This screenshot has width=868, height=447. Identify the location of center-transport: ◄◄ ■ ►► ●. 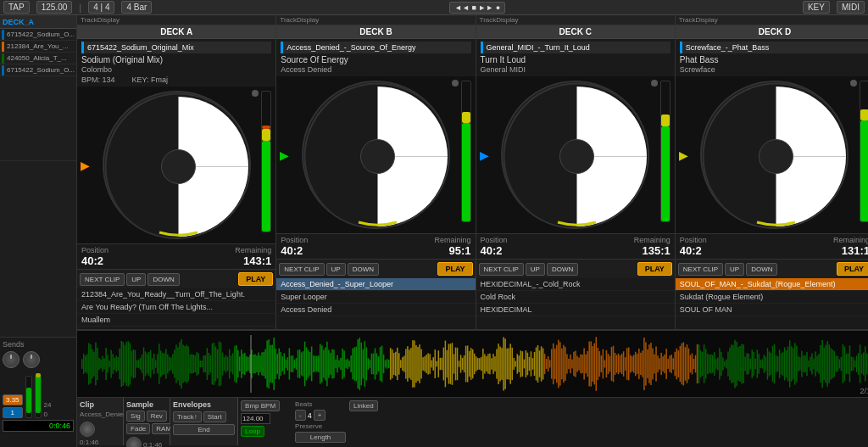
(477, 8).